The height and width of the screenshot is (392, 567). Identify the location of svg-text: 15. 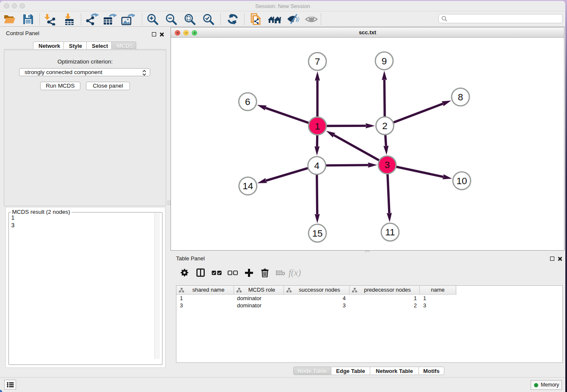
(317, 234).